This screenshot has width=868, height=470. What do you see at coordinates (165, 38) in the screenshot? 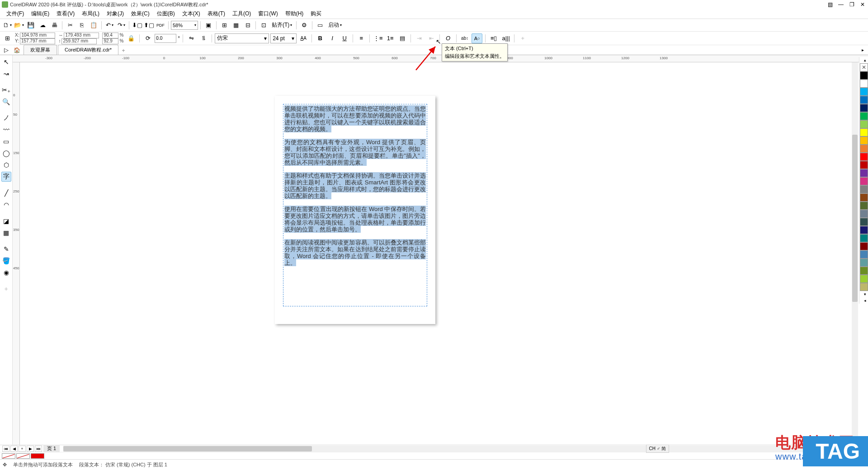
I see `rotation-field: 0.0` at bounding box center [165, 38].